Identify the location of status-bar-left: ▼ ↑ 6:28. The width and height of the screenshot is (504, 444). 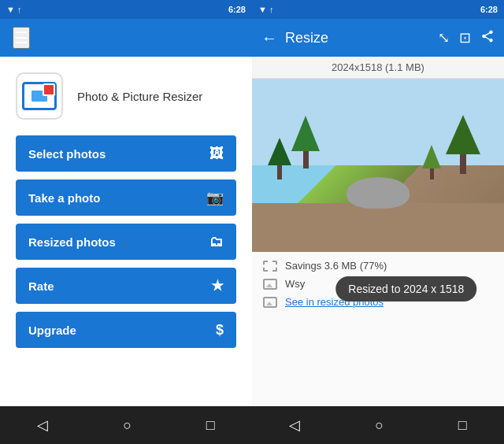
(126, 9).